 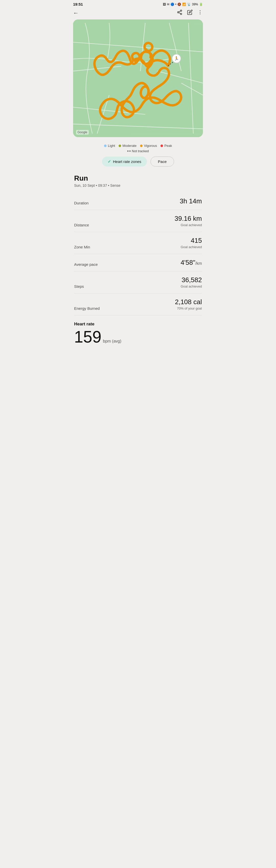 I want to click on google-watermark: Google, so click(x=82, y=132).